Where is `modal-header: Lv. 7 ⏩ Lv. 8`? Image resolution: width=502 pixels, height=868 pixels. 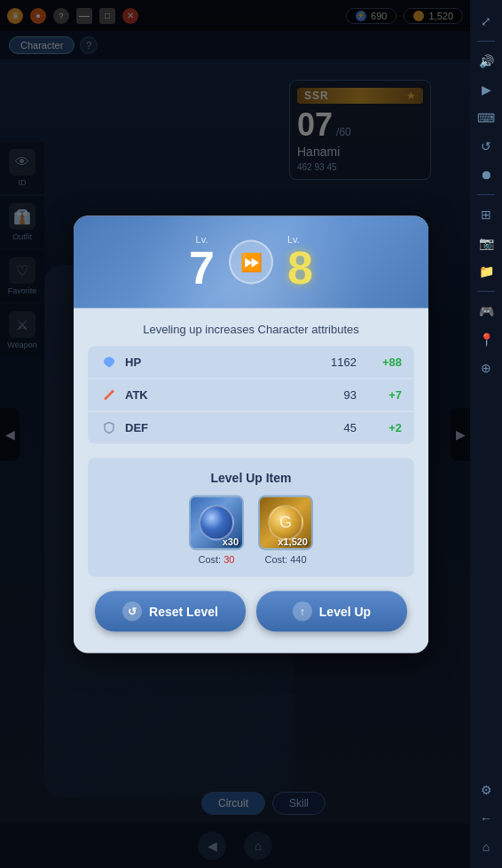 modal-header: Lv. 7 ⏩ Lv. 8 is located at coordinates (251, 262).